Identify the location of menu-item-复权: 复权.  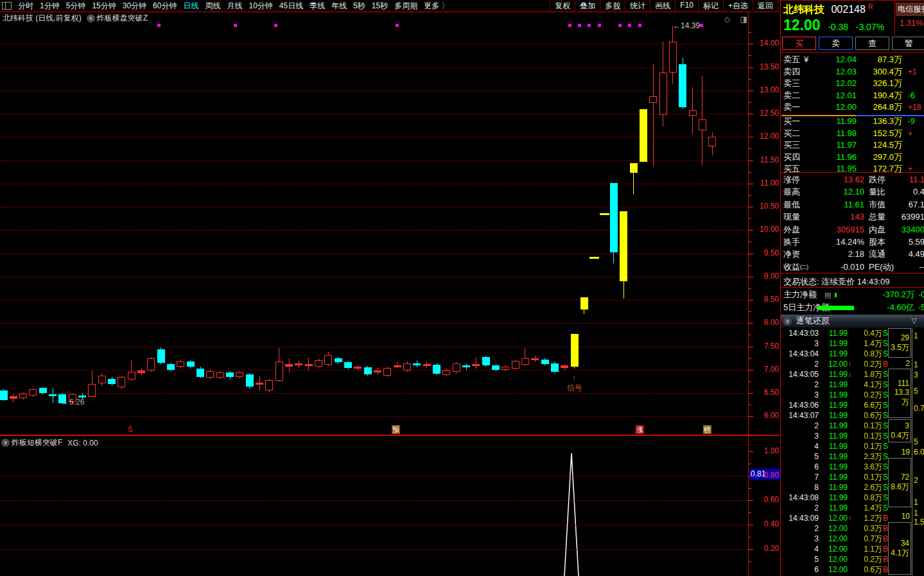
(562, 5).